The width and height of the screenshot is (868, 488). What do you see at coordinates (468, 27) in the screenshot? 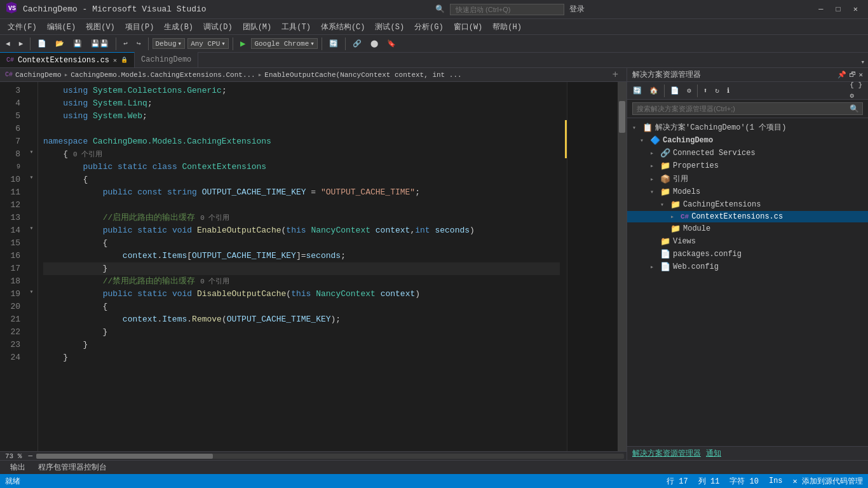
I see `menu-item-11: 窗口(W)` at bounding box center [468, 27].